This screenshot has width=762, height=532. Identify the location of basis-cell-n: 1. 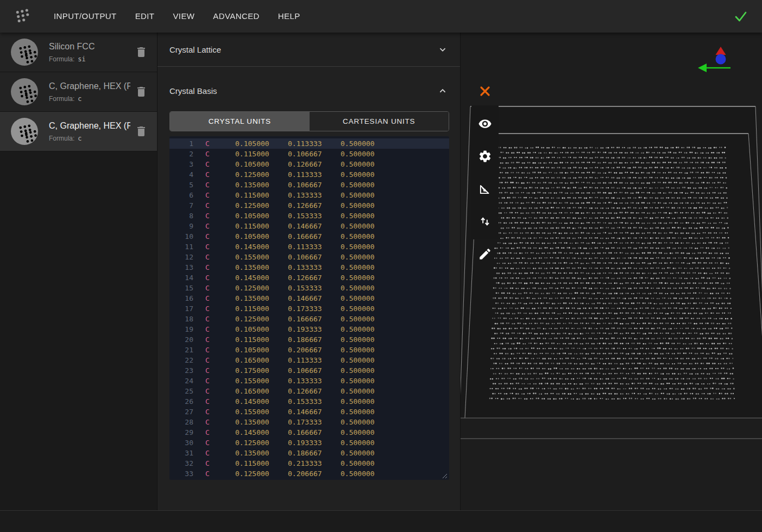
(181, 143).